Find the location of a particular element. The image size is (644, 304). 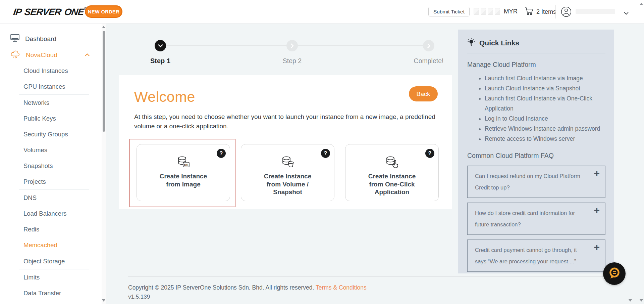

sidebar-item-snapshots: Snapshots is located at coordinates (51, 166).